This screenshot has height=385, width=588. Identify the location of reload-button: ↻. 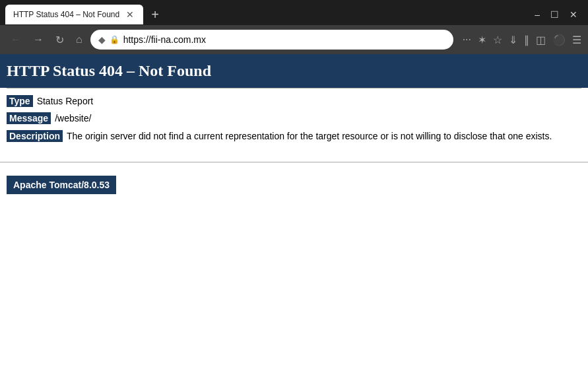
(59, 40).